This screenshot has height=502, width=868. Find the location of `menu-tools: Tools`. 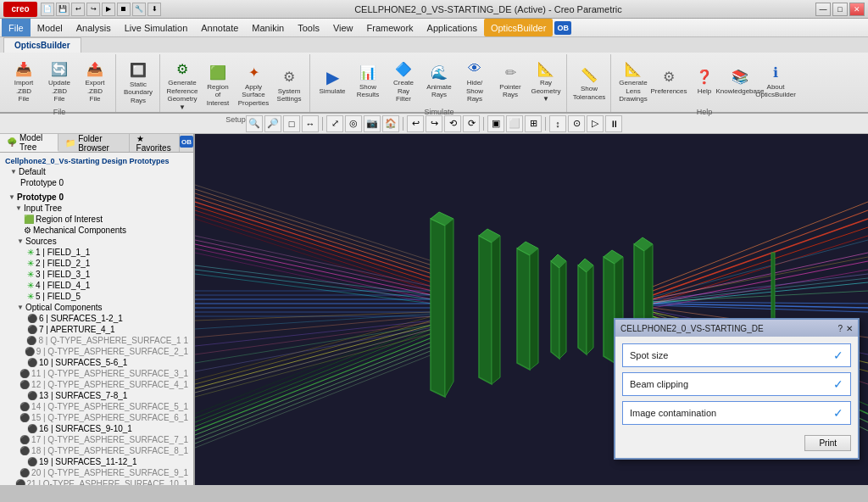

menu-tools: Tools is located at coordinates (309, 27).